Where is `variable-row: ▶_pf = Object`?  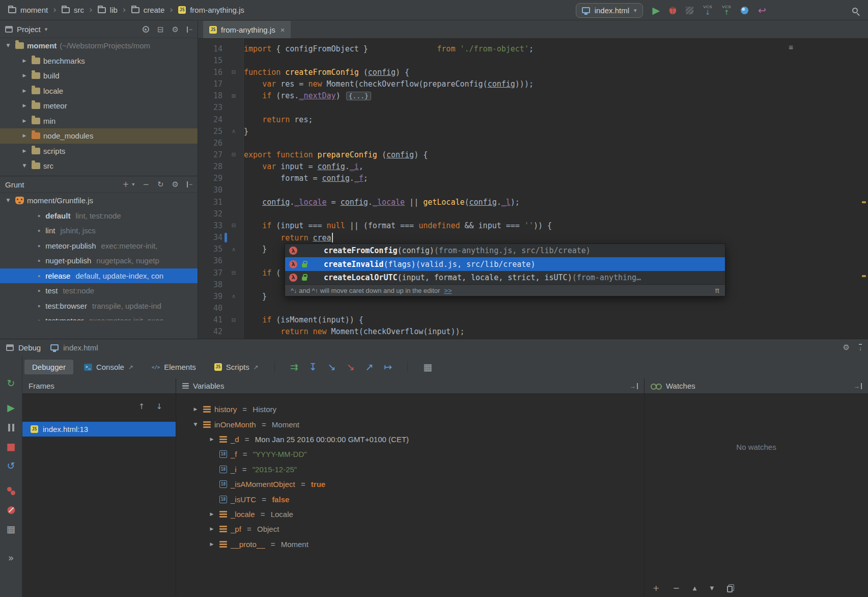
variable-row: ▶_pf = Object is located at coordinates (410, 529).